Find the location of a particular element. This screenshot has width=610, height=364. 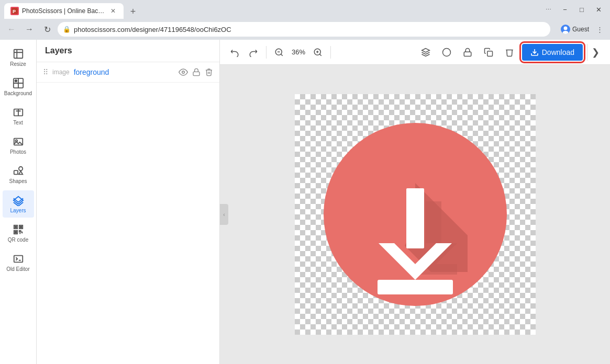

sidebar-item-text-label: Text is located at coordinates (18, 122).